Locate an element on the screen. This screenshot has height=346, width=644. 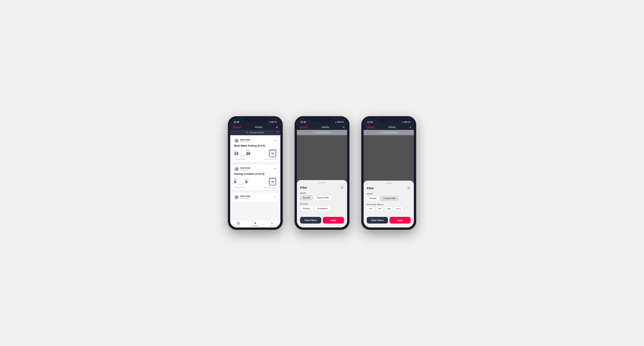
battery-icon-3: 51 is located at coordinates (409, 122).